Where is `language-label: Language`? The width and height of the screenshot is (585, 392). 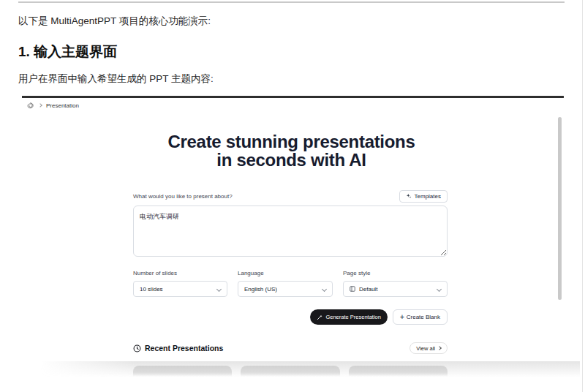
language-label: Language is located at coordinates (285, 274).